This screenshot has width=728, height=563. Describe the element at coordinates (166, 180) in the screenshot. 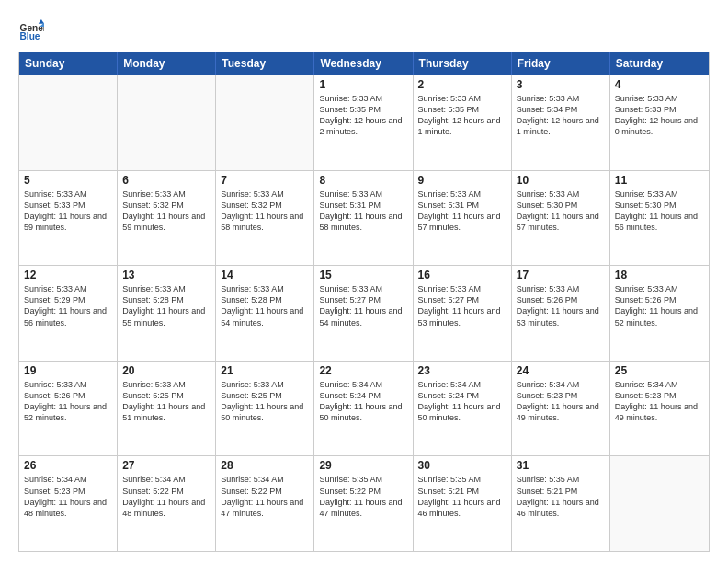

I see `day-number: 6` at that location.